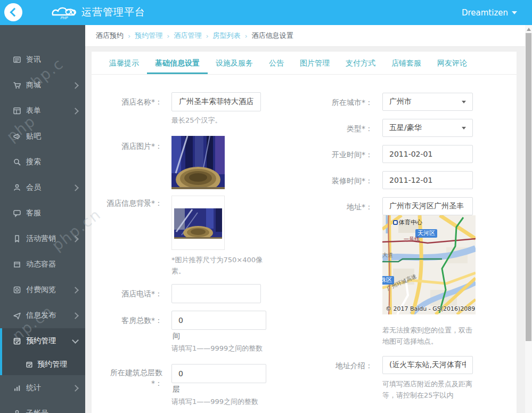  Describe the element at coordinates (50, 290) in the screenshot. I see `sidebar-item-label: 付费阅览` at that location.